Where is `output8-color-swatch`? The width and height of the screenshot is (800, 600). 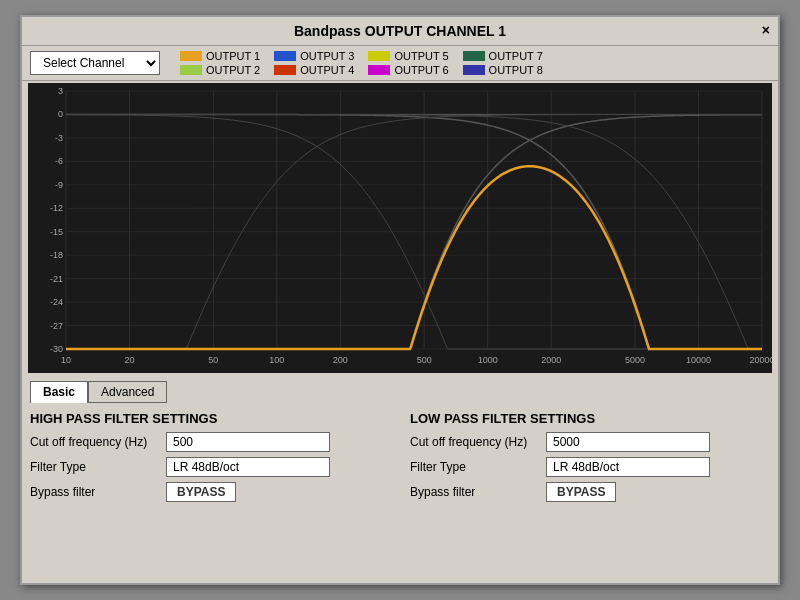 output8-color-swatch is located at coordinates (474, 70).